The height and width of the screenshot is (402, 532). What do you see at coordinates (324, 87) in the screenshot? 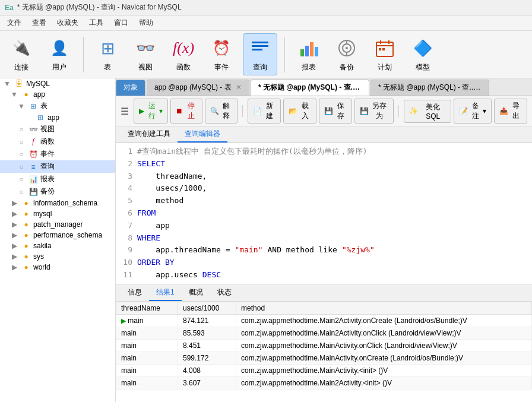
I see `tabs-row: 对象 app @app (MySQL) - 表 ✕ * 无标题 @app (My…` at bounding box center [324, 87].